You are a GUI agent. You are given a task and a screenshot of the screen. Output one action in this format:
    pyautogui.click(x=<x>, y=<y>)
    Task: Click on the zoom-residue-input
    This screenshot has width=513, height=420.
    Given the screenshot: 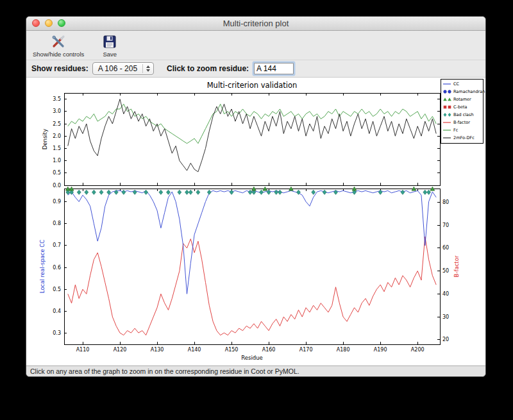 What is the action you would take?
    pyautogui.click(x=274, y=69)
    